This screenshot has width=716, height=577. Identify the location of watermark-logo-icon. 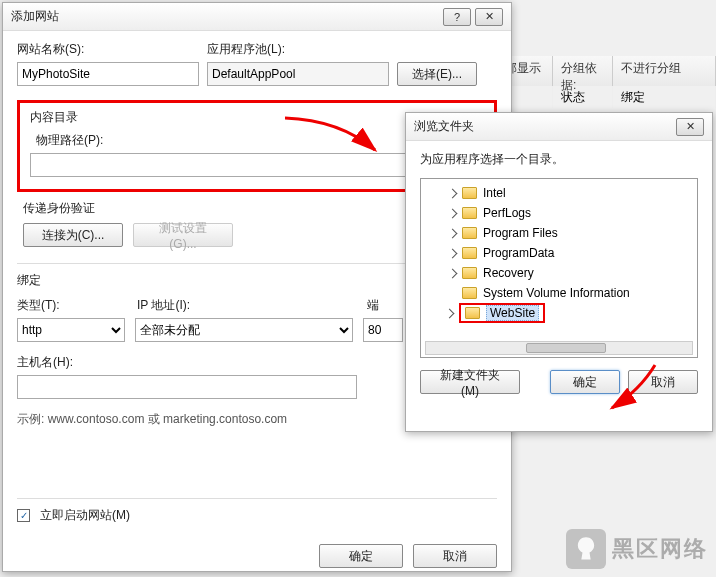
(586, 549).